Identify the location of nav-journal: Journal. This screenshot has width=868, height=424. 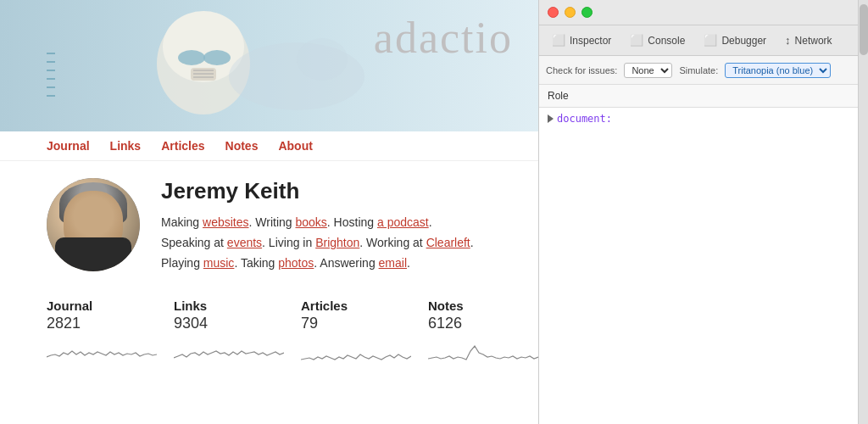
(68, 146).